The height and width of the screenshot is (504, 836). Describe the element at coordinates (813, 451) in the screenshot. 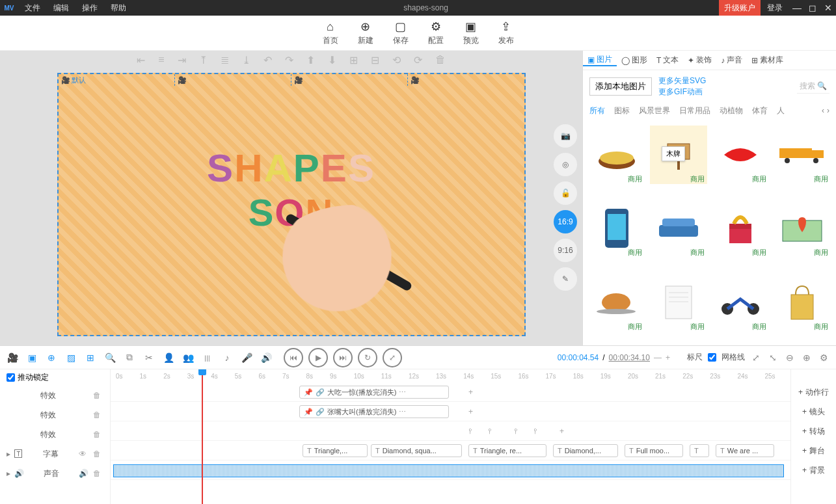

I see `add-stage-row: +舞台` at that location.